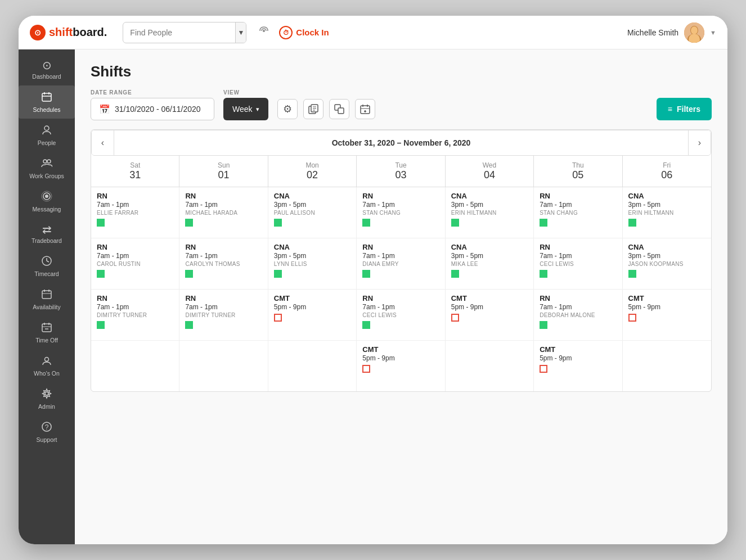  I want to click on sidebar-item-support: ? Support, so click(47, 432).